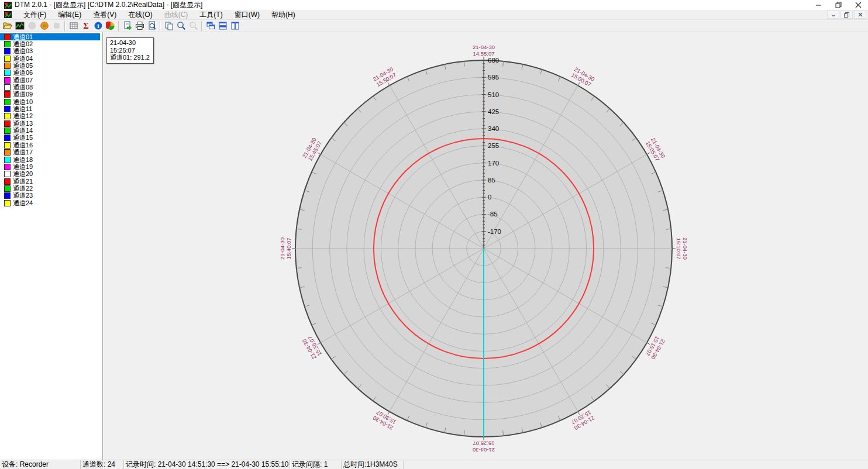 This screenshot has width=868, height=469. I want to click on menu-8: 帮助(H), so click(283, 15).